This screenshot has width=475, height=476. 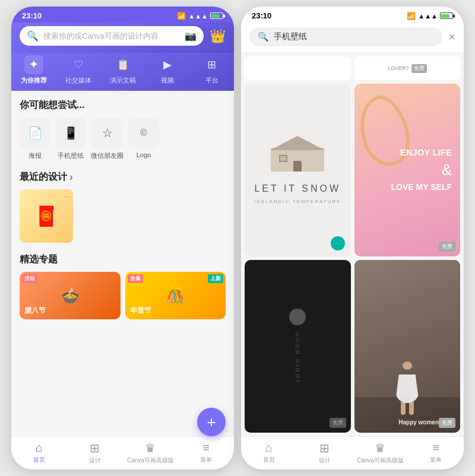 I want to click on try-item-wallpaper: 📱 手机壁纸, so click(x=71, y=139).